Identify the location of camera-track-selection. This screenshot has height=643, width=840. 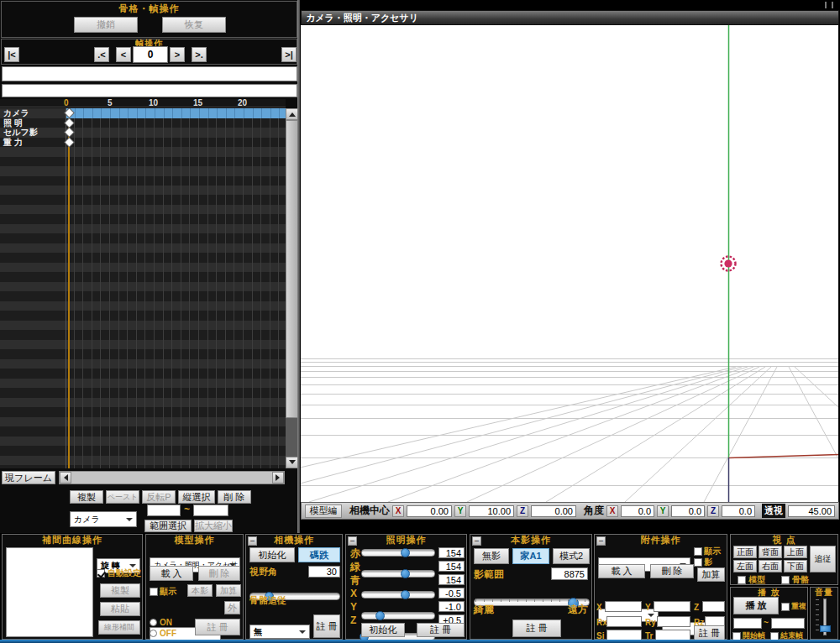
(176, 113).